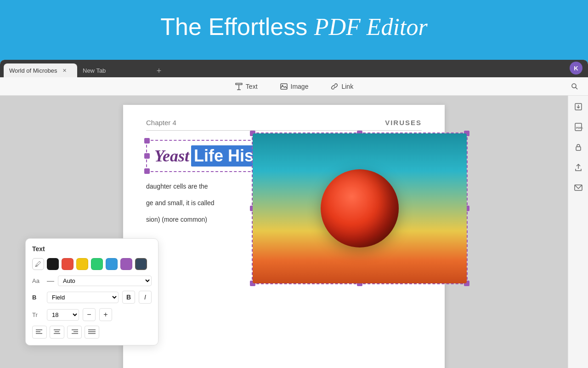 This screenshot has width=588, height=368. Describe the element at coordinates (161, 122) in the screenshot. I see `chapter-label: Chapter 4` at that location.